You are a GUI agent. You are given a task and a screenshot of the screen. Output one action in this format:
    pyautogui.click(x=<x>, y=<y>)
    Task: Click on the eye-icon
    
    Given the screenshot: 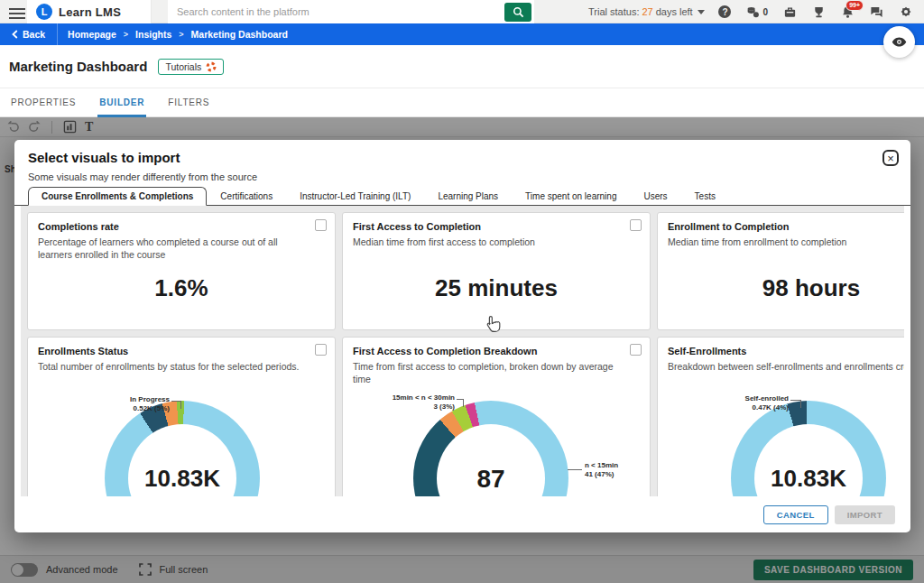 What is the action you would take?
    pyautogui.click(x=899, y=42)
    